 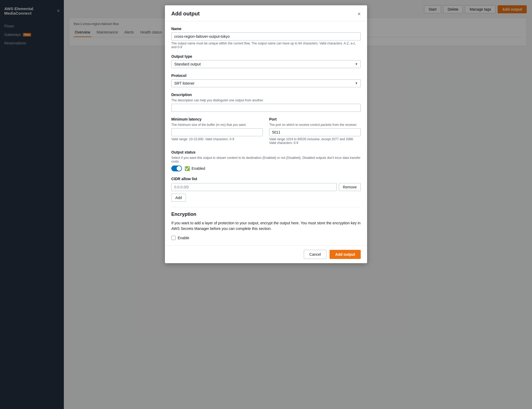 I want to click on check-circle-icon: ✅, so click(x=187, y=169).